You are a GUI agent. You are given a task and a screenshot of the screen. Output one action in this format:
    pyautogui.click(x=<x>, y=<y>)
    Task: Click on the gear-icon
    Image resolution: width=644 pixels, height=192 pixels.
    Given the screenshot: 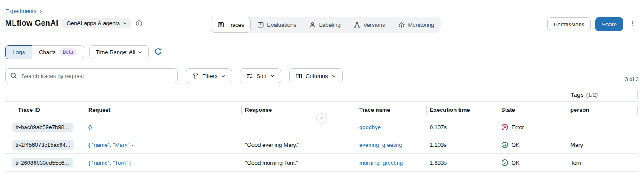 What is the action you would take?
    pyautogui.click(x=402, y=25)
    